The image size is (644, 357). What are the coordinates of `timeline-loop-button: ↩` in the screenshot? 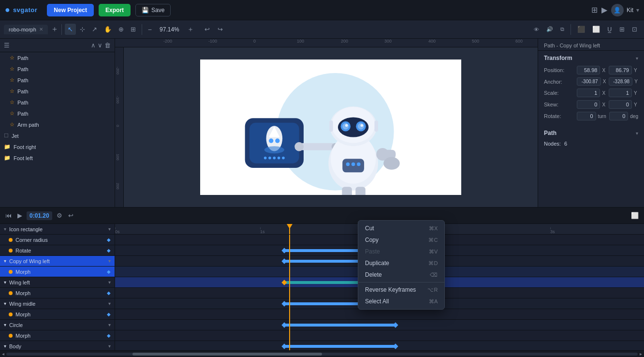 It's located at (71, 216).